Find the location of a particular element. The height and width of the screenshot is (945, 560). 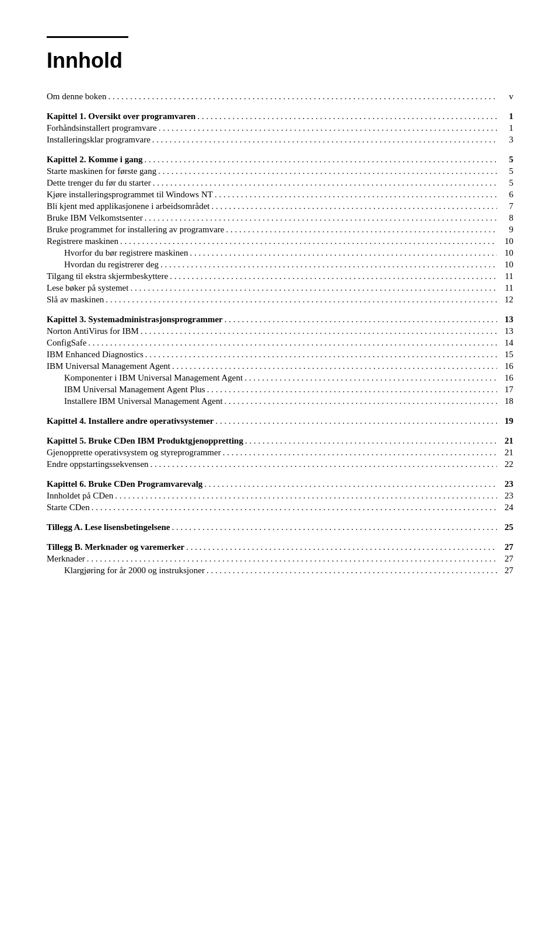

toc-label: Lese bøker på systemet is located at coordinates (88, 288).